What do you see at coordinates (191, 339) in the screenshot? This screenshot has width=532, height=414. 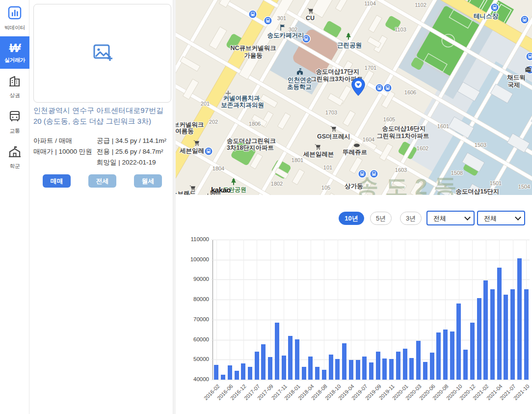 I see `y-axis-tick-label: 60000` at bounding box center [191, 339].